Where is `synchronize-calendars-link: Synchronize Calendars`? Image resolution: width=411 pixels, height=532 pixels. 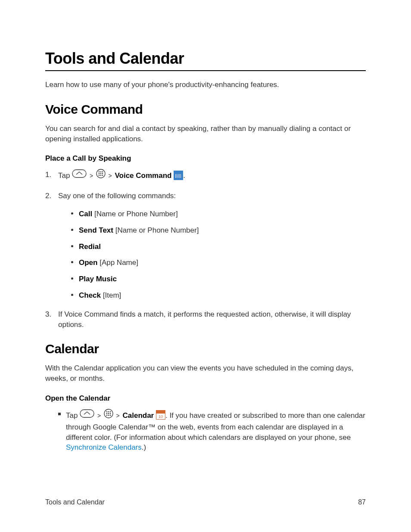
synchronize-calendars-link: Synchronize Calendars is located at coordinates (104, 447).